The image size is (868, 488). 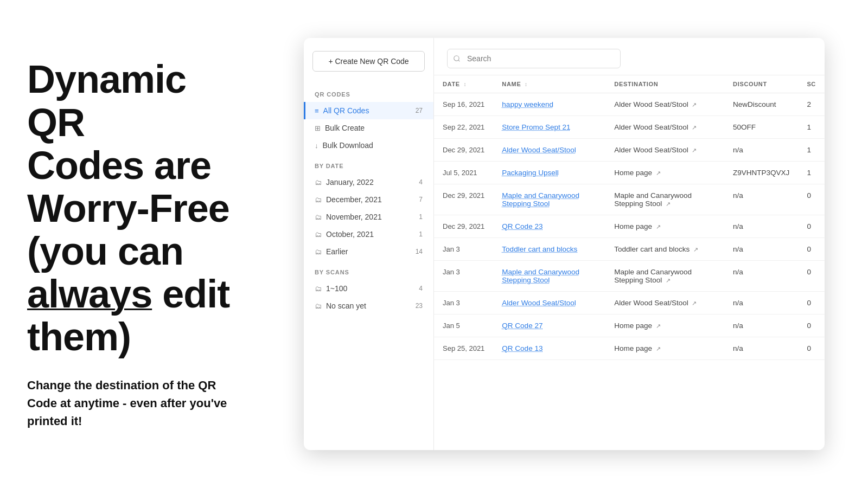 I want to click on cell-date-1: Sep 22, 2021, so click(x=463, y=127).